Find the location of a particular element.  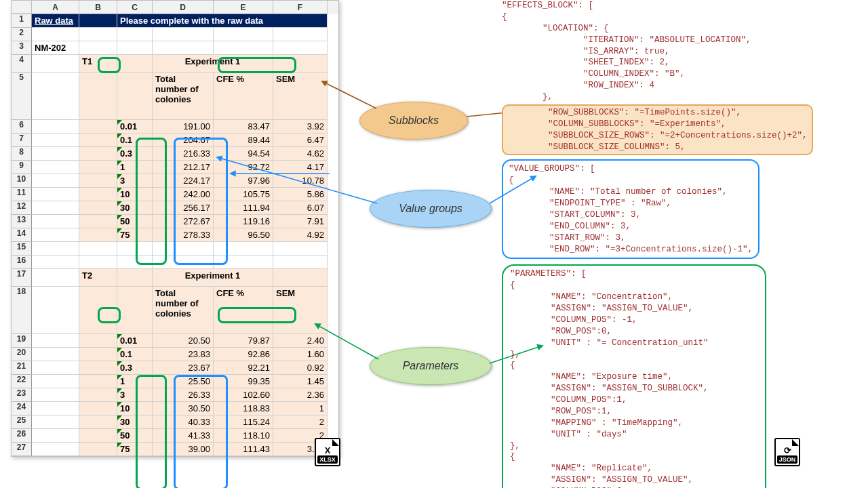

cfe-cell: 83.47 is located at coordinates (243, 127).